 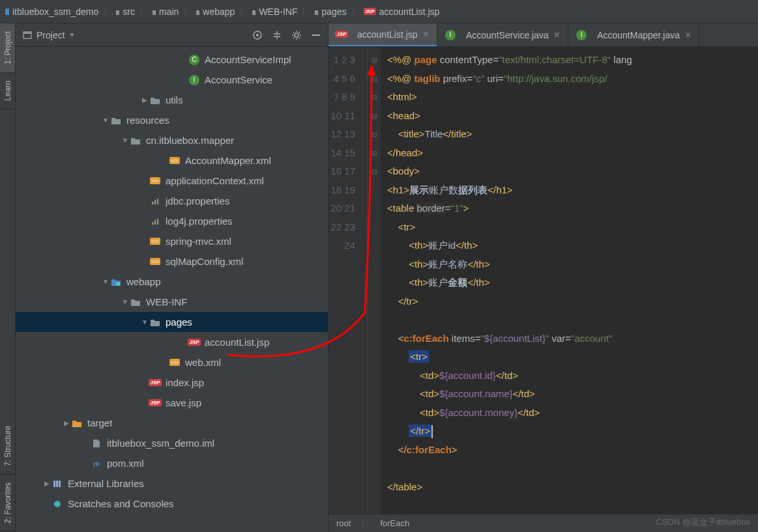 What do you see at coordinates (395, 524) in the screenshot?
I see `editor-crumb: forEach` at bounding box center [395, 524].